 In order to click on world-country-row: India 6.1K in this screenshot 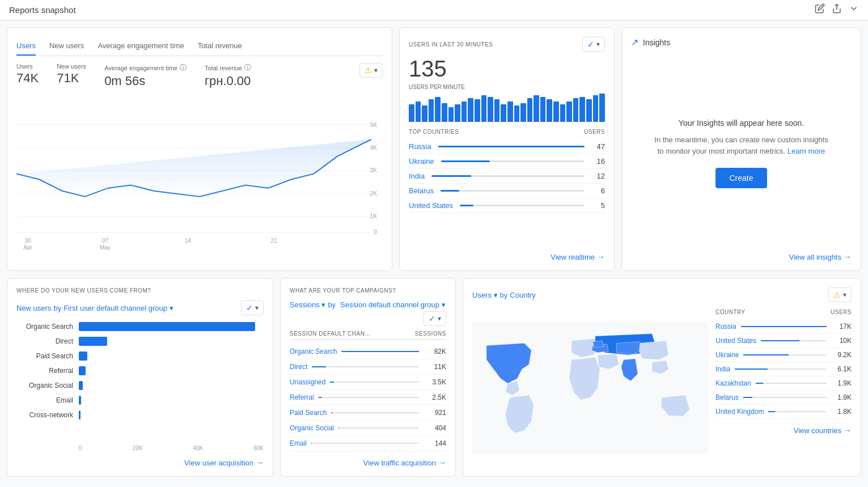, I will do `click(784, 370)`.